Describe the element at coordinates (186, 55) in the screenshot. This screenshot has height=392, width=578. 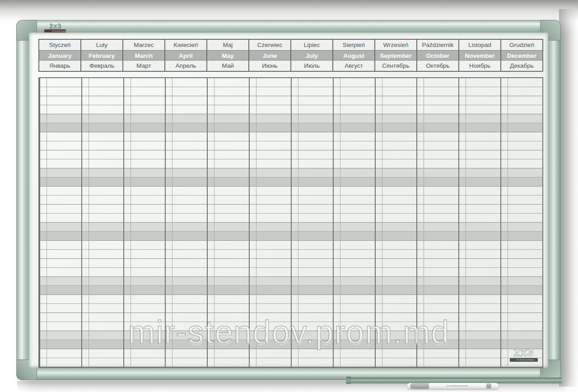
I see `month-name-en: April` at that location.